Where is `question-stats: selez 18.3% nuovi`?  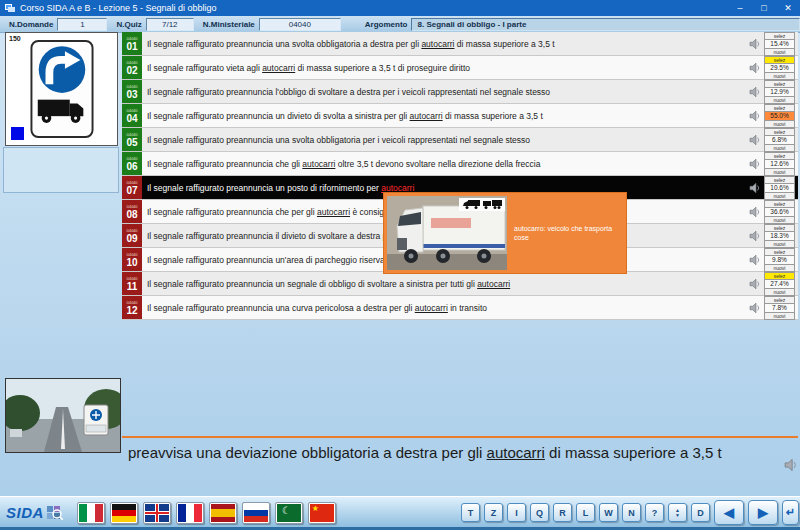 question-stats: selez 18.3% nuovi is located at coordinates (780, 236).